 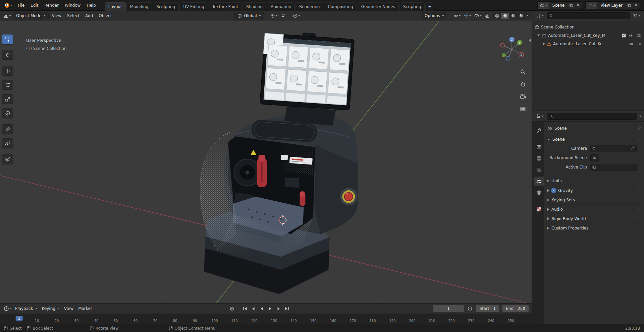 I want to click on panel-keying-sets: Keying Sets, so click(x=594, y=200).